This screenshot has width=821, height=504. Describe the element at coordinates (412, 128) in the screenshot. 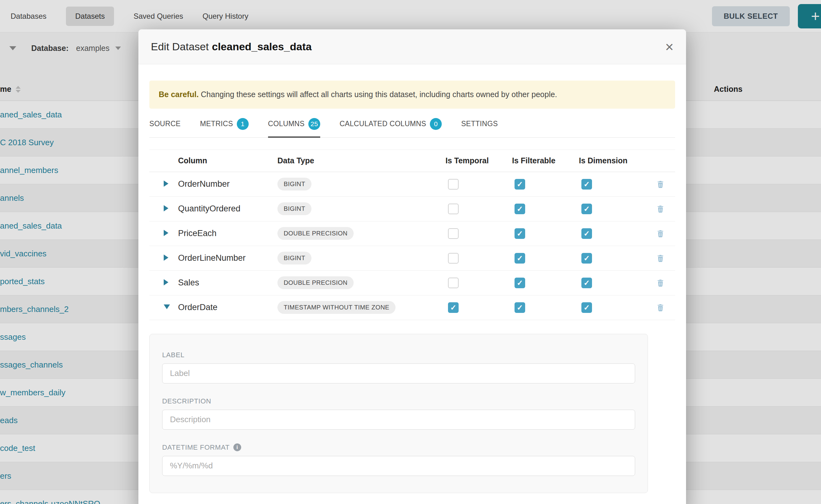

I see `modal-tabs: SOURCE METRICS1 COLUMNS25 CALCULATED COL…` at that location.